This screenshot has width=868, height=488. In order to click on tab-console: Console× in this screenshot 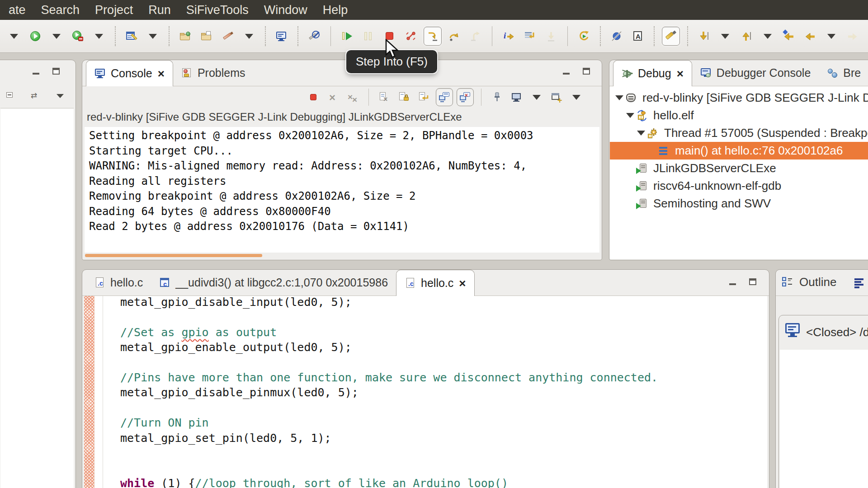, I will do `click(129, 73)`.